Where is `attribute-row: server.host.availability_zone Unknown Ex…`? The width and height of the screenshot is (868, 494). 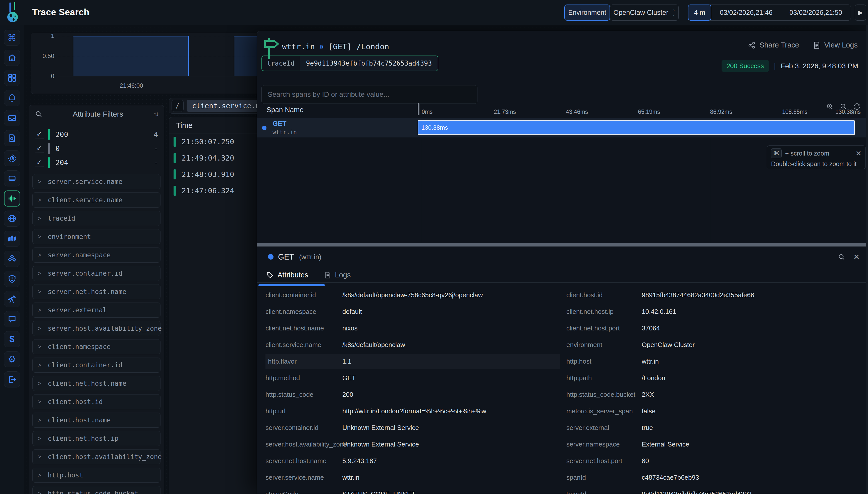 attribute-row: server.host.availability_zone Unknown Ex… is located at coordinates (565, 444).